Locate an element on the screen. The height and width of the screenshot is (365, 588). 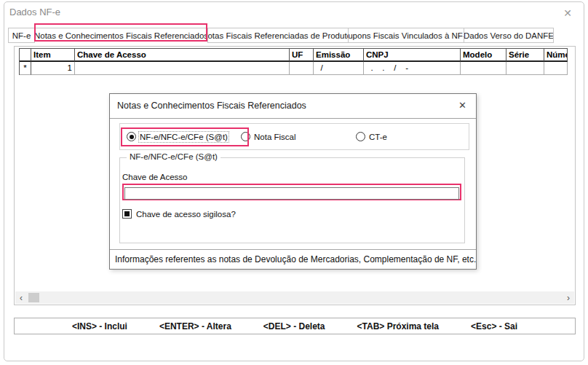
cell-serie is located at coordinates (525, 68).